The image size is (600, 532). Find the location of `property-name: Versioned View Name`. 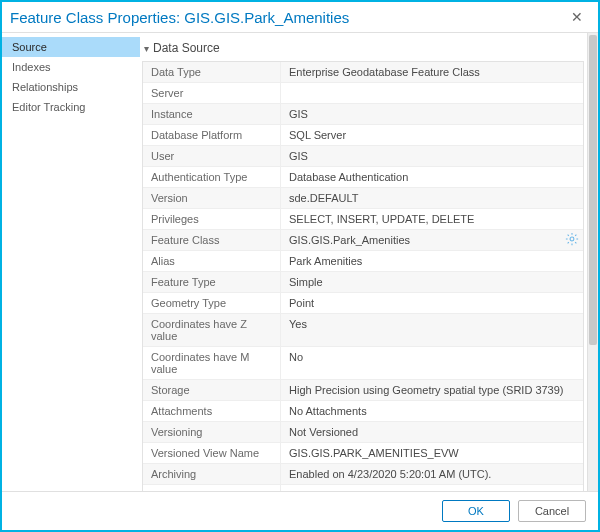

property-name: Versioned View Name is located at coordinates (212, 453).